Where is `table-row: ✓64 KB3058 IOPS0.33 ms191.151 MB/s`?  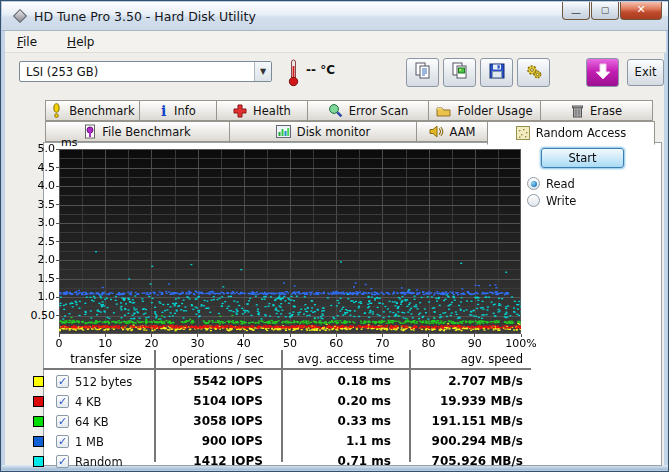 table-row: ✓64 KB3058 IOPS0.33 ms191.151 MB/s is located at coordinates (281, 422).